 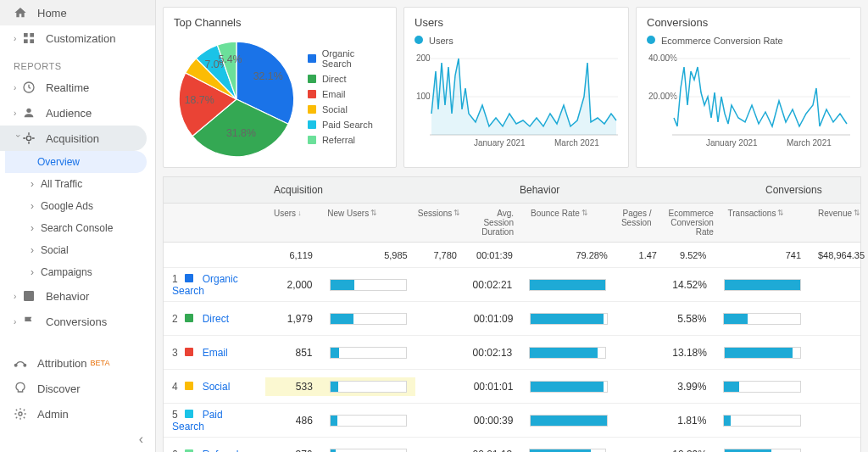 What do you see at coordinates (177, 279) in the screenshot?
I see `row-index: 1` at bounding box center [177, 279].